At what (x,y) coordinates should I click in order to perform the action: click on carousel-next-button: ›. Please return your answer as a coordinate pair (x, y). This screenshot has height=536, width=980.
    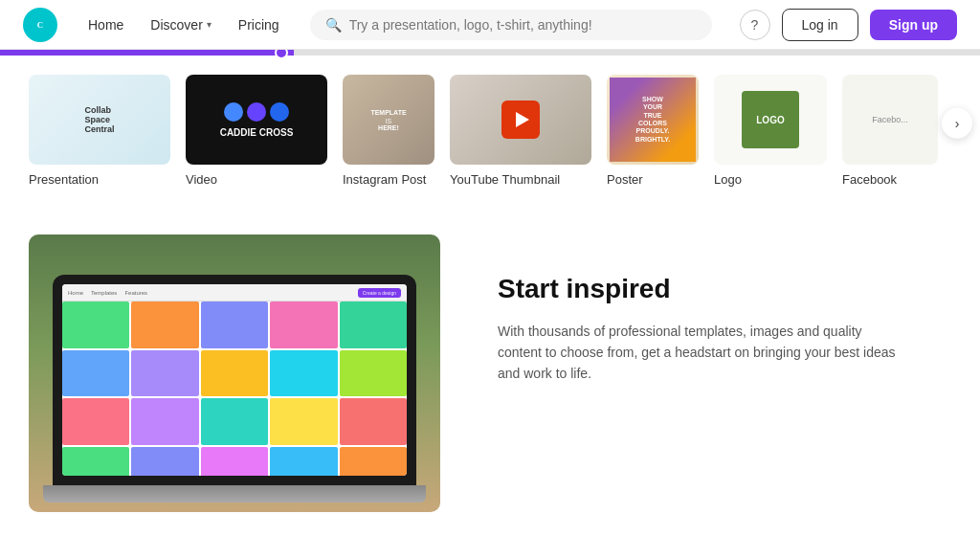
    Looking at the image, I should click on (957, 123).